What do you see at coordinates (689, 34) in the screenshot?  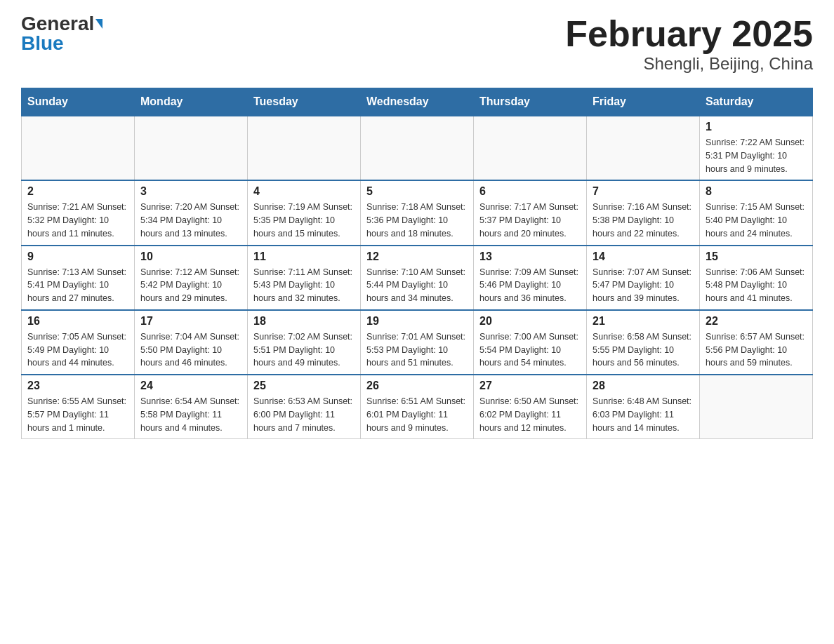 I see `calendar-title: February 2025` at bounding box center [689, 34].